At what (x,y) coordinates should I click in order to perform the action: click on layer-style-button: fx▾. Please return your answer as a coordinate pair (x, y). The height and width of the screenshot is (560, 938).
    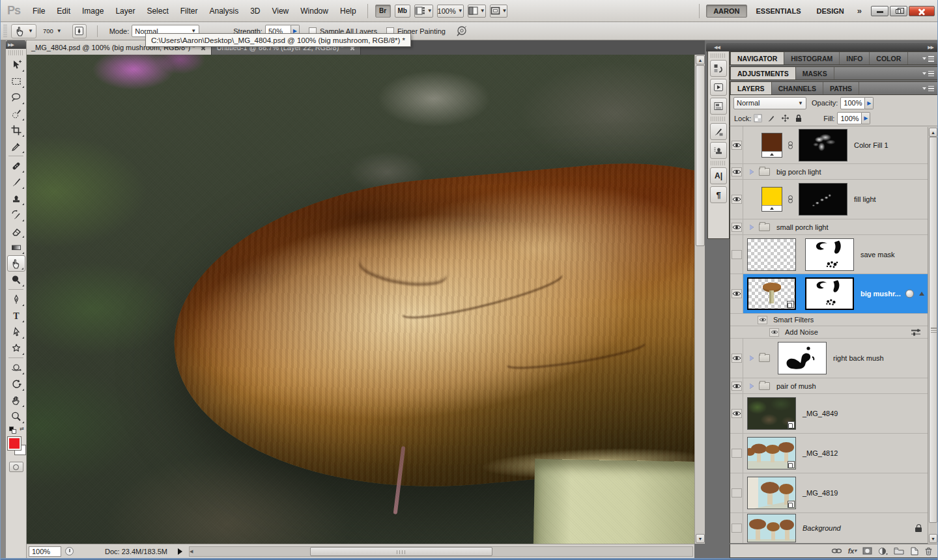
    Looking at the image, I should click on (852, 551).